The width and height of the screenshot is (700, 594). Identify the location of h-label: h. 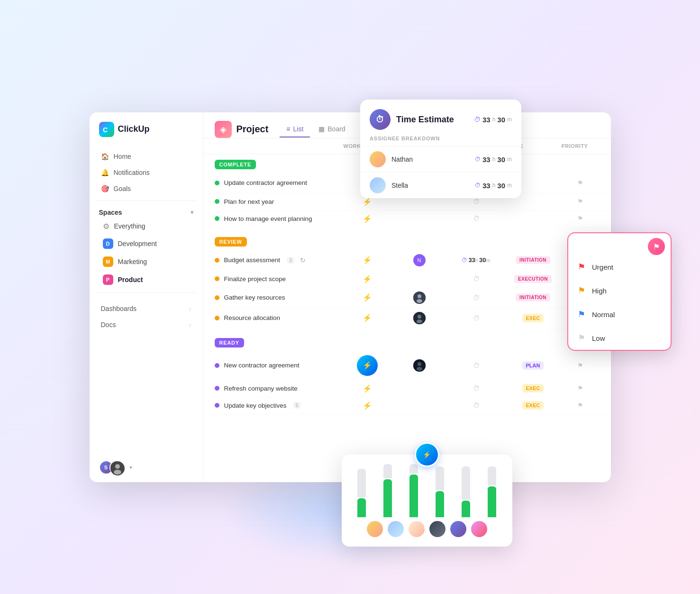
(494, 119).